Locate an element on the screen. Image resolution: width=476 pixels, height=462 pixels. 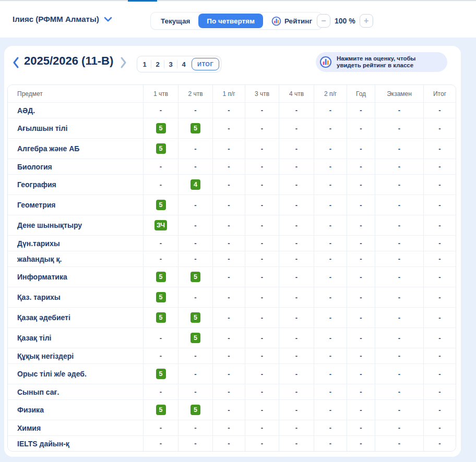
previous-year-button is located at coordinates (16, 63).